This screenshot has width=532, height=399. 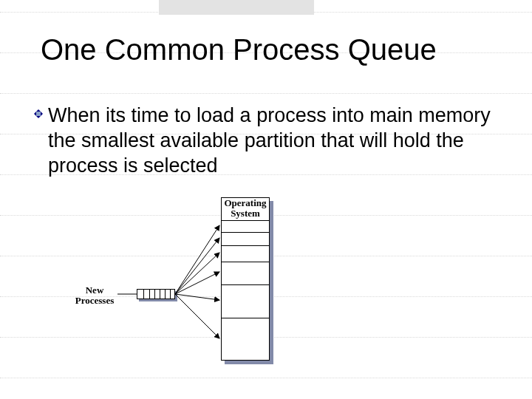 What do you see at coordinates (95, 296) in the screenshot?
I see `new-processes-label: NewProcesses` at bounding box center [95, 296].